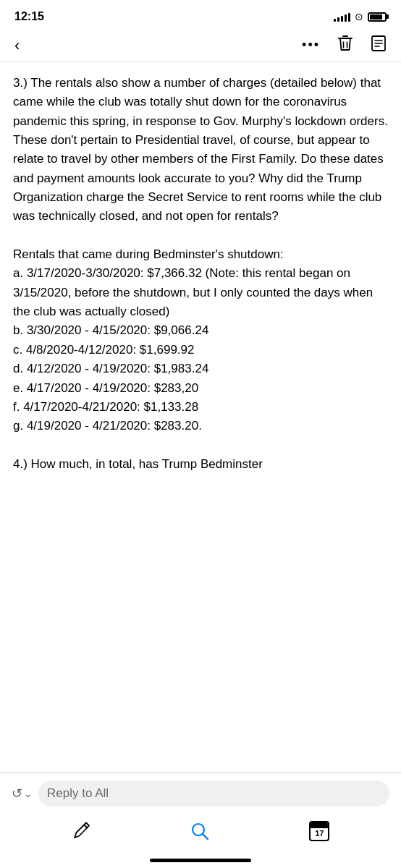 The image size is (401, 868). Describe the element at coordinates (319, 831) in the screenshot. I see `calendar-widget: 17` at that location.